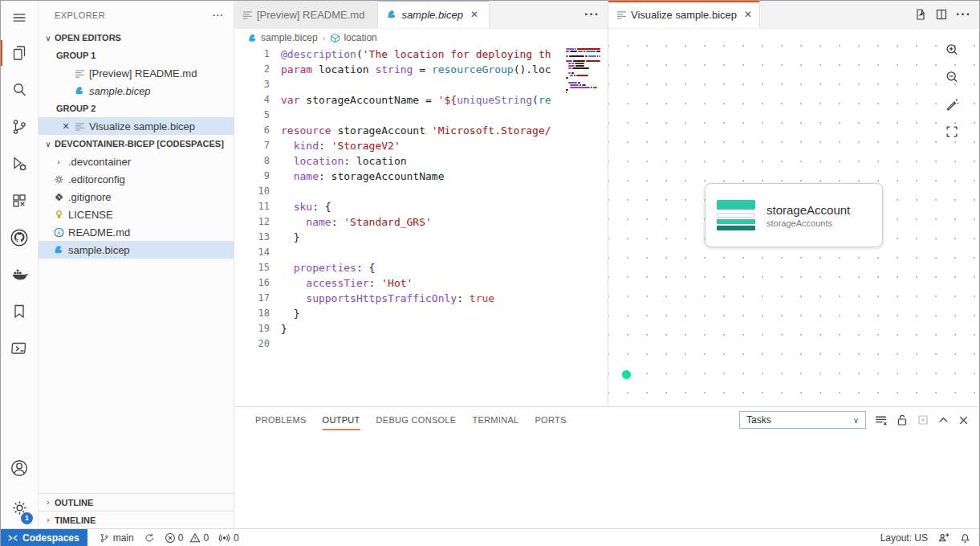  Describe the element at coordinates (421, 130) in the screenshot. I see `code-line: 6resource storageAccount 'Microsoft.Stor…` at that location.